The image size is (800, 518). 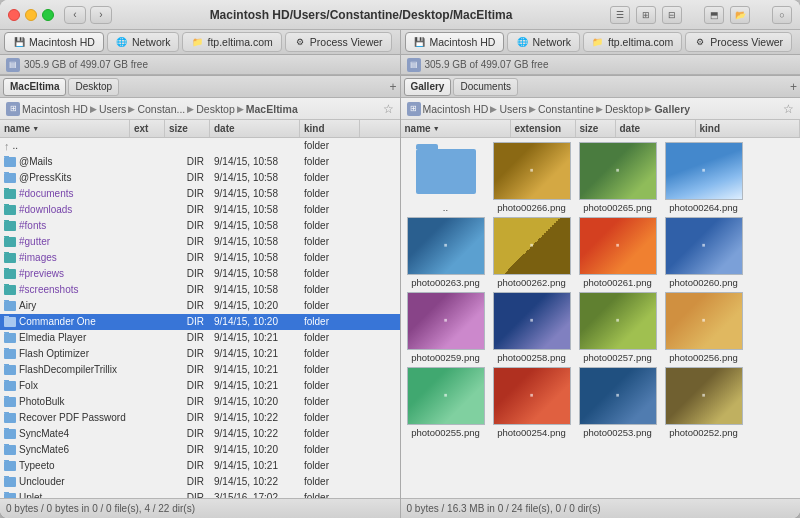 What do you see at coordinates (75, 15) in the screenshot?
I see `back-button: ‹` at bounding box center [75, 15].